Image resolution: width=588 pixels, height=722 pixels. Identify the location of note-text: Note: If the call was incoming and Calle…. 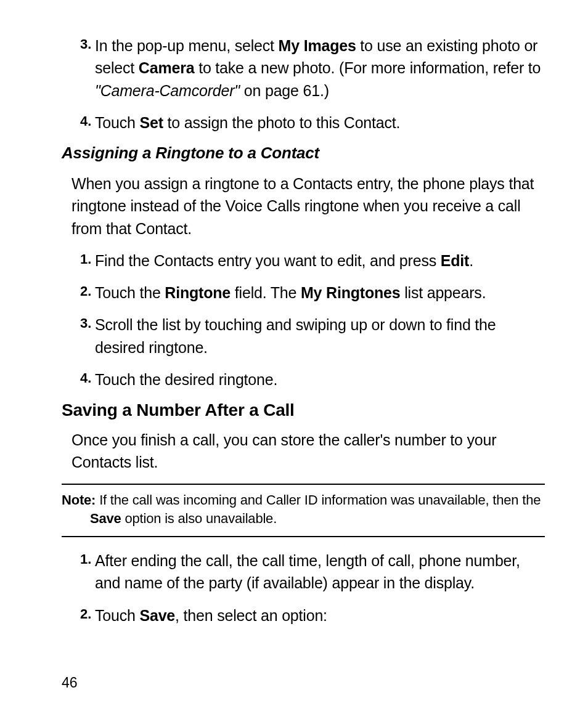
(303, 510).